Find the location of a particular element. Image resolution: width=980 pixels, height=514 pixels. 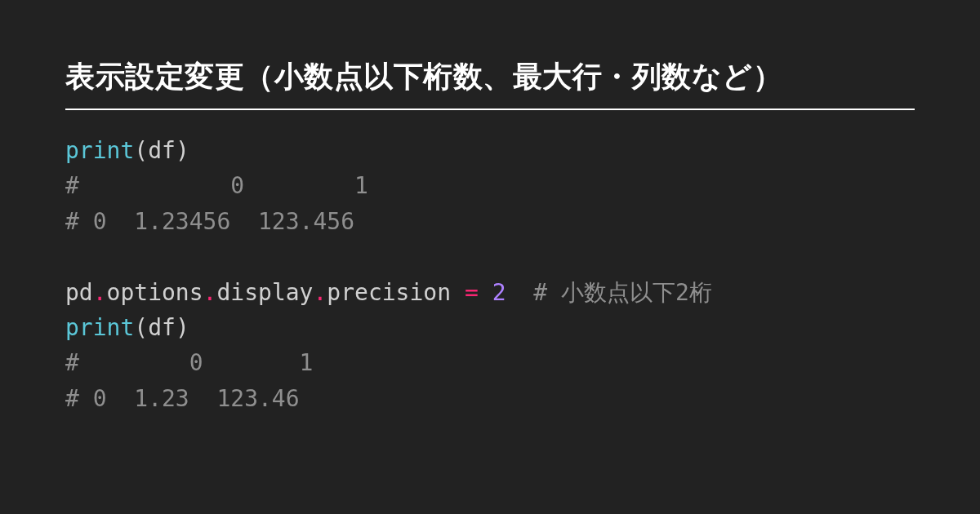

page-title: 表示設定変更（小数点以下桁数、最大行・列数など） is located at coordinates (490, 83).